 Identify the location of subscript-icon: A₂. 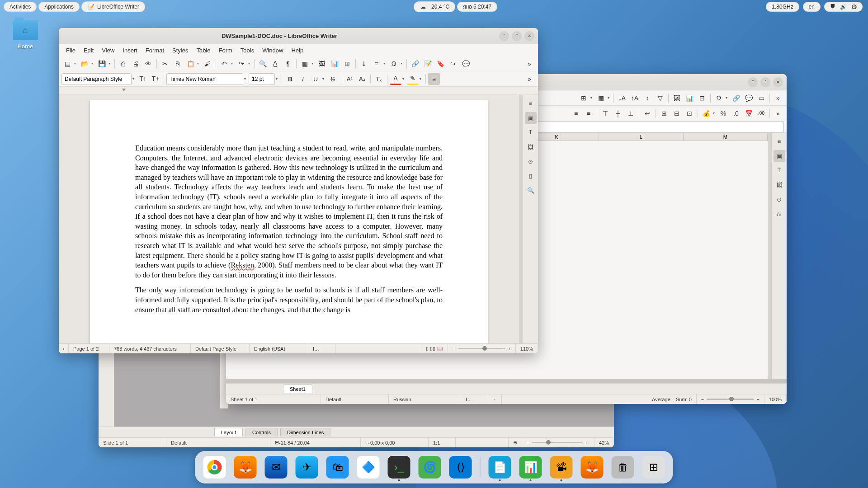
(362, 79).